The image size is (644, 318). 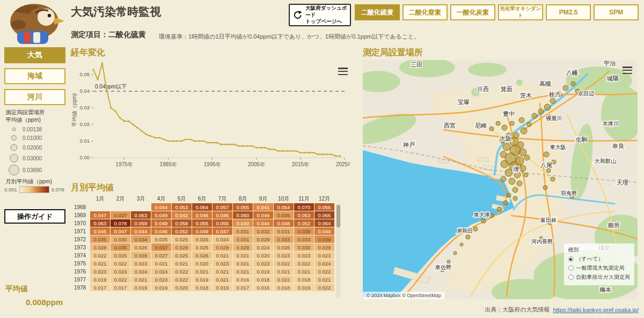 What do you see at coordinates (141, 207) in the screenshot?
I see `heatmap-cell` at bounding box center [141, 207].